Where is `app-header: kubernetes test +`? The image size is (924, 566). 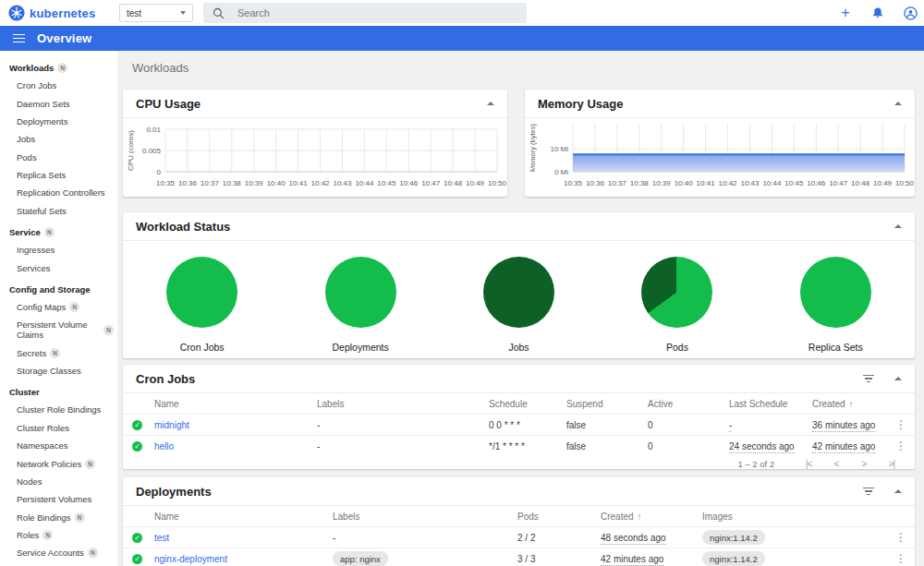
app-header: kubernetes test + is located at coordinates (462, 13).